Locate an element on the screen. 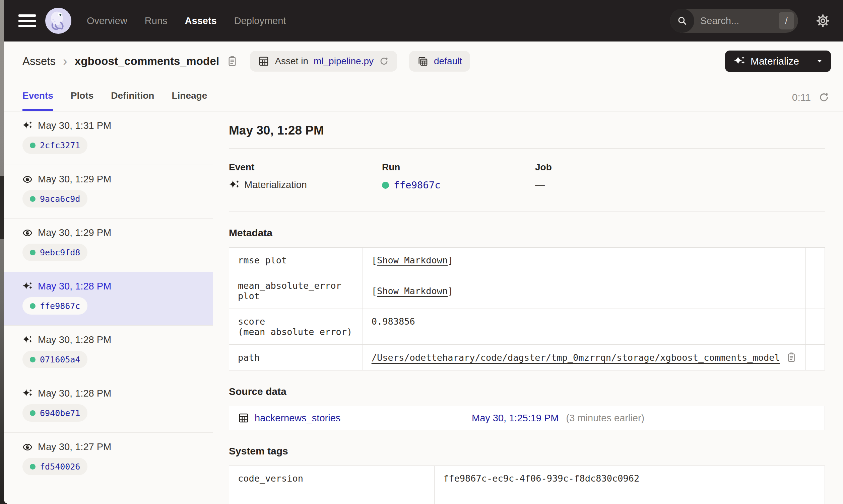 The image size is (843, 504). tab-definition: Definition is located at coordinates (133, 101).